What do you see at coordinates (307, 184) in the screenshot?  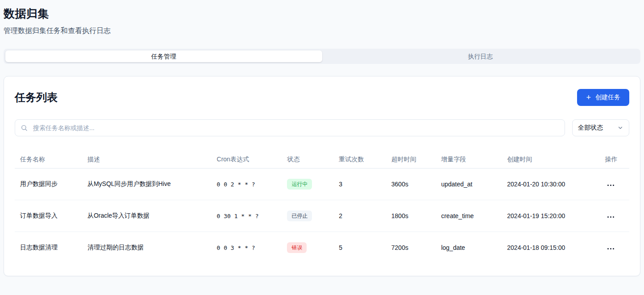 I see `cell-status: 运行中` at bounding box center [307, 184].